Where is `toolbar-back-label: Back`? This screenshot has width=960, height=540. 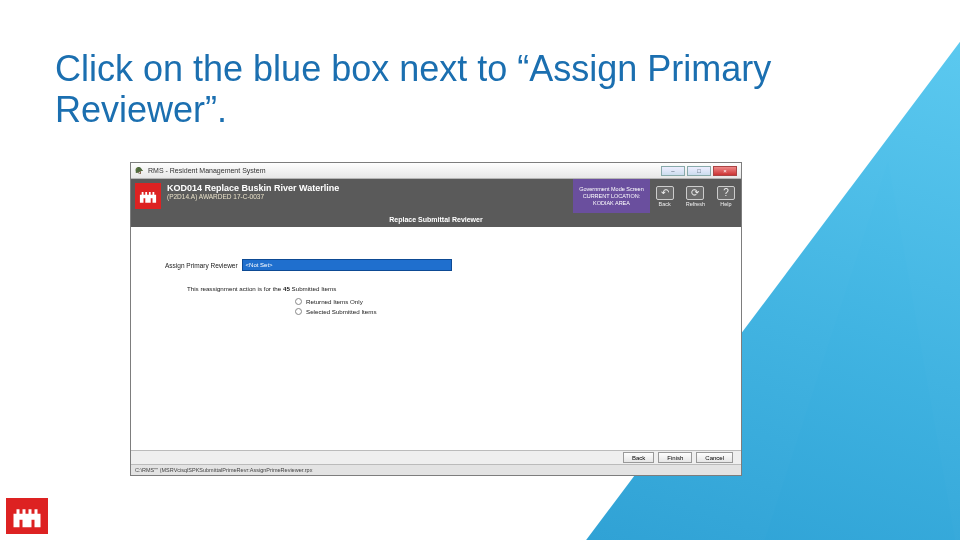 toolbar-back-label: Back is located at coordinates (665, 204).